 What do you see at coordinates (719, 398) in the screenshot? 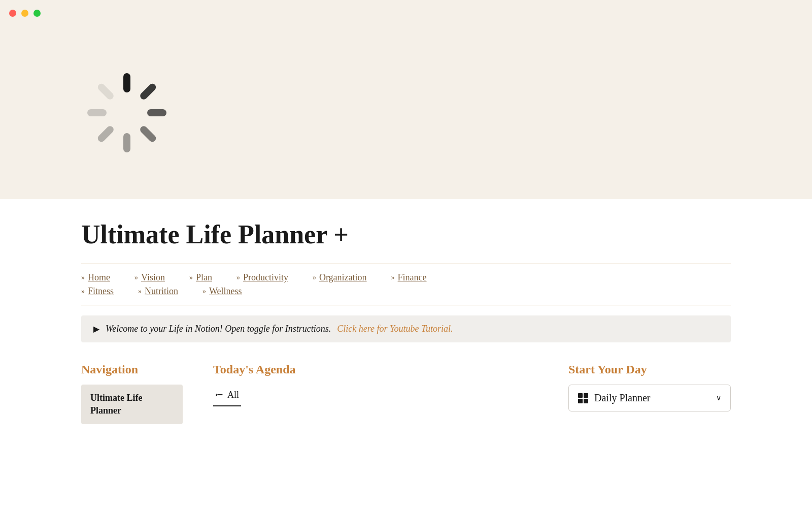
I see `chevron-down-icon: ∨` at bounding box center [719, 398].